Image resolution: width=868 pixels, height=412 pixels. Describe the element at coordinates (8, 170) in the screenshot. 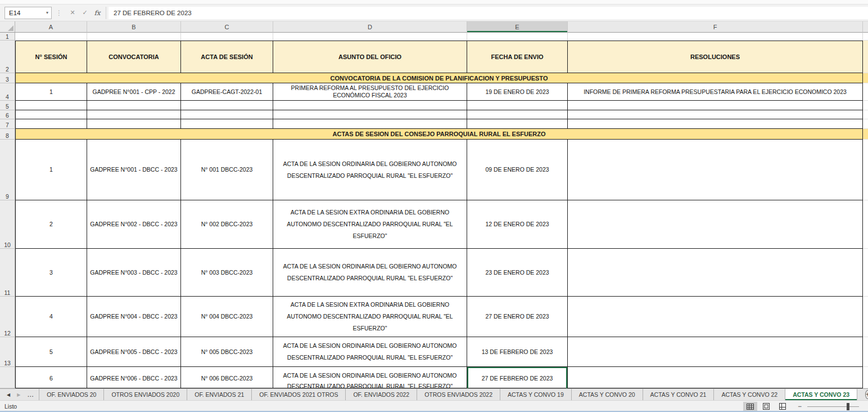

I see `row-header-9: 9` at that location.